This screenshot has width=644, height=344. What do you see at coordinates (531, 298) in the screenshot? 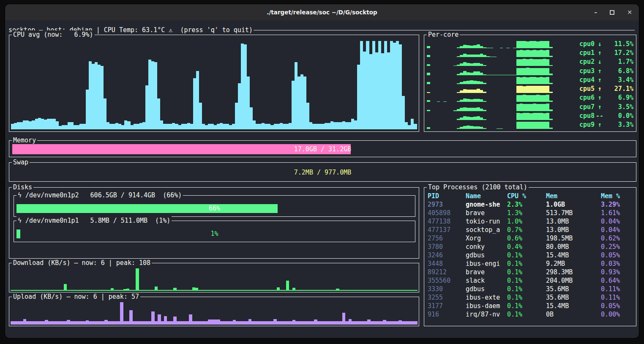
I see `process-row: 3255ibus-exte0.1%35.6MB0.11%` at bounding box center [531, 298].